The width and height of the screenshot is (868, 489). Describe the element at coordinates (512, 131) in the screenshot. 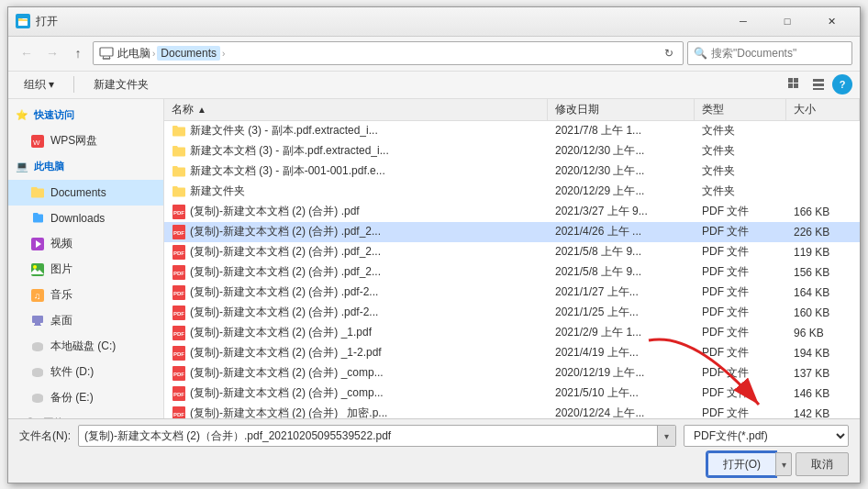

I see `table-row: 新建文件夹 (3) - 副本.pdf.extracted_i...2021/7/…` at that location.